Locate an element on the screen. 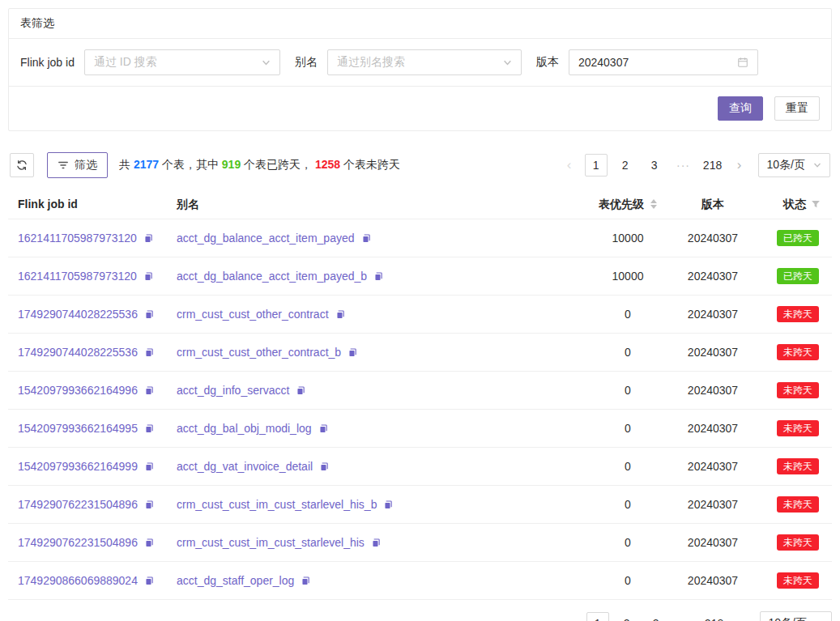  alias-link: crm_cust_cust_im_cust_starlevel_his_b is located at coordinates (277, 504).